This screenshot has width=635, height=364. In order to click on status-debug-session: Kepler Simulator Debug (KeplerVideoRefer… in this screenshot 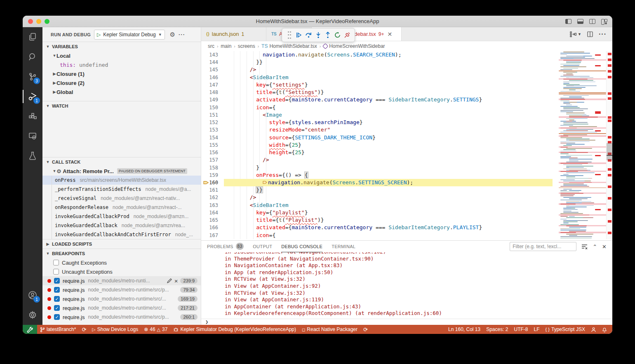, I will do `click(235, 329)`.